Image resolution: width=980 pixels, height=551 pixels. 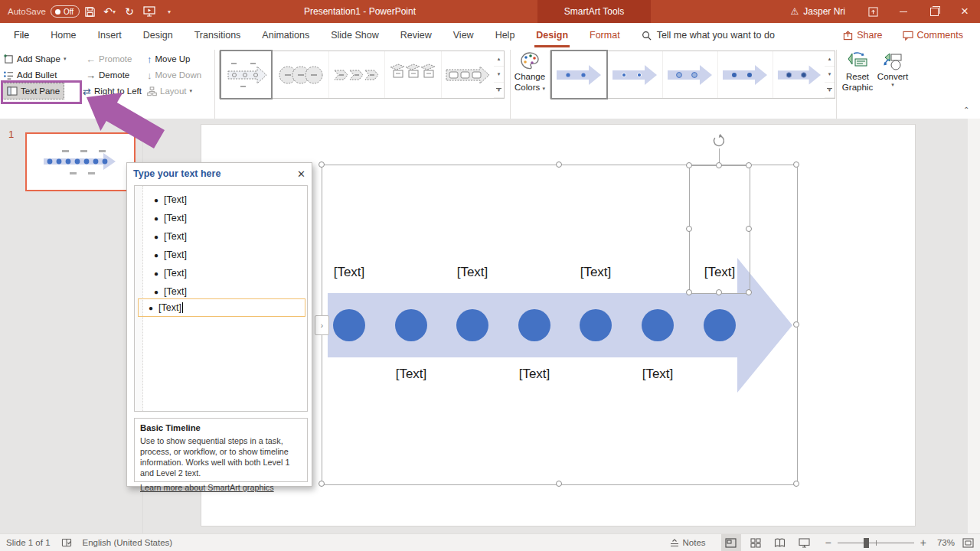 I want to click on layout-thumb-circle-process, so click(x=300, y=75).